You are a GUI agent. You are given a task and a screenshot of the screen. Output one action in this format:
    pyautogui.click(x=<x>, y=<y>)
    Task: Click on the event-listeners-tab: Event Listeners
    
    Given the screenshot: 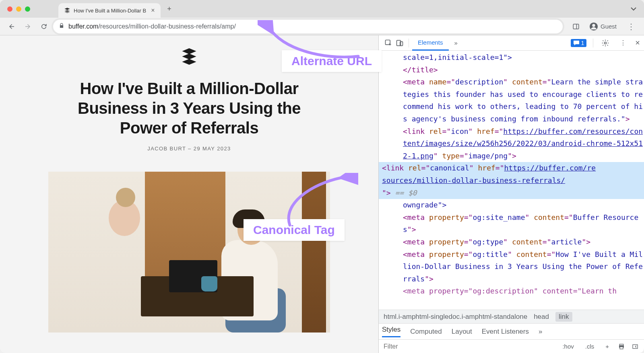 What is the action you would take?
    pyautogui.click(x=506, y=332)
    